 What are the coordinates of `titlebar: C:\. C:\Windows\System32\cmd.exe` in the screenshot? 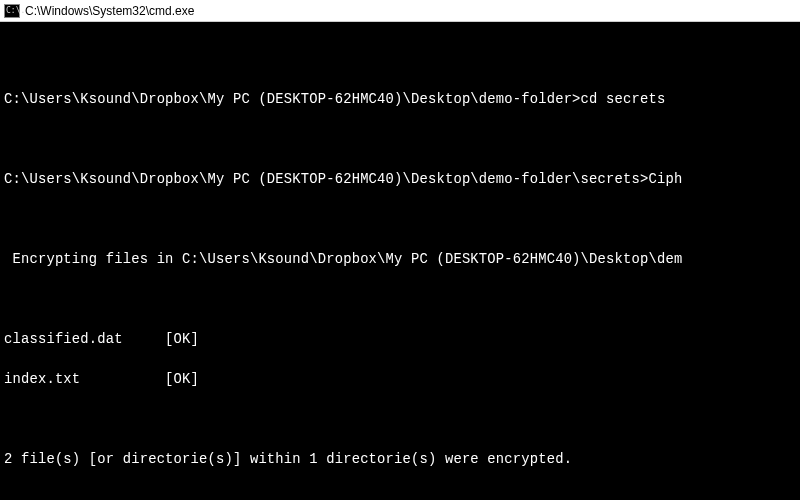 It's located at (400, 11).